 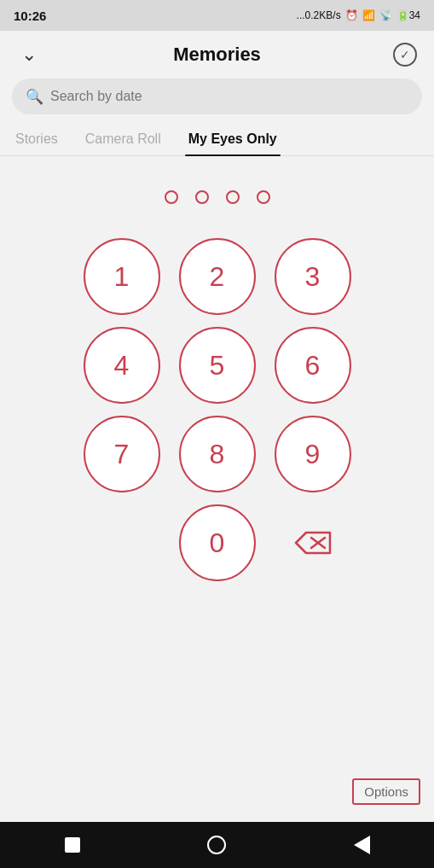 What do you see at coordinates (313, 277) in the screenshot?
I see `key-3: 3` at bounding box center [313, 277].